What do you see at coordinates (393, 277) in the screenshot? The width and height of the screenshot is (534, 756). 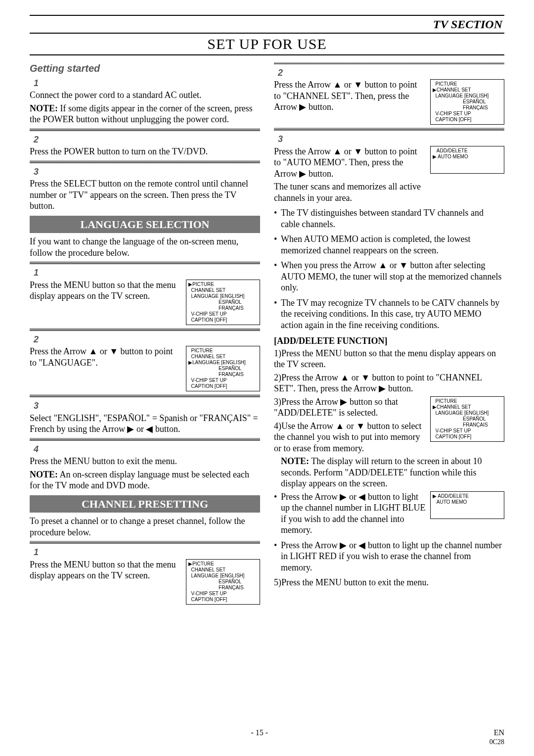 I see `bullet-3: When you press the Arrow ▲ or ▼ button a…` at bounding box center [393, 277].